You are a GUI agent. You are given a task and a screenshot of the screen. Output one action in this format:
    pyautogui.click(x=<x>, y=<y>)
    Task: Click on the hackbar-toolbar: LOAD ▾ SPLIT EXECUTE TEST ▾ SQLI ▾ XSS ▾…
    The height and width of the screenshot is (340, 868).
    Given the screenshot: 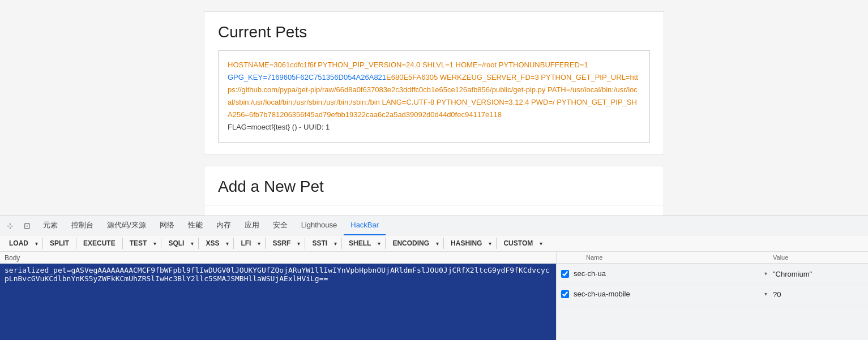 What is the action you would take?
    pyautogui.click(x=434, y=243)
    